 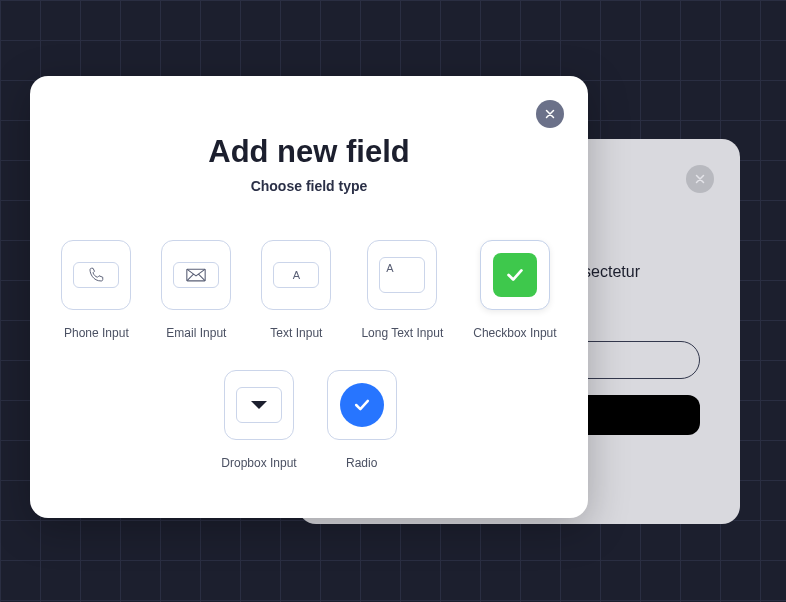 What do you see at coordinates (96, 290) in the screenshot?
I see `field-option-phone: Phone Input` at bounding box center [96, 290].